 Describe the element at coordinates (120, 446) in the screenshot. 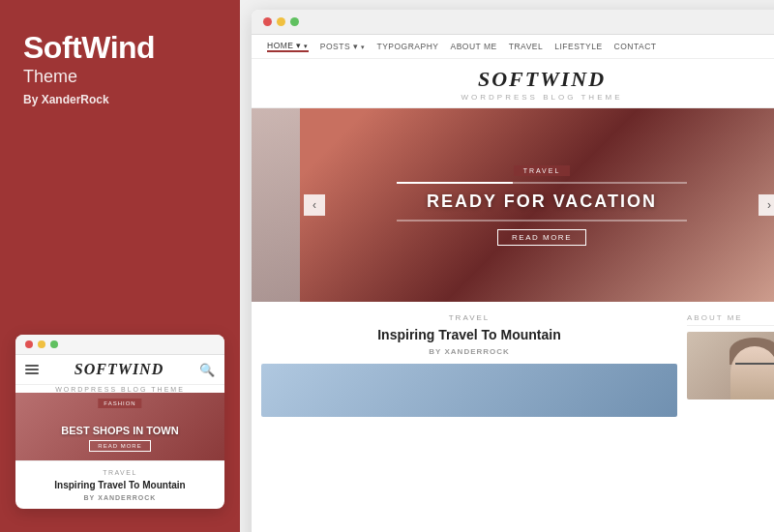

I see `mobile-read-more-button: READ MORE` at that location.